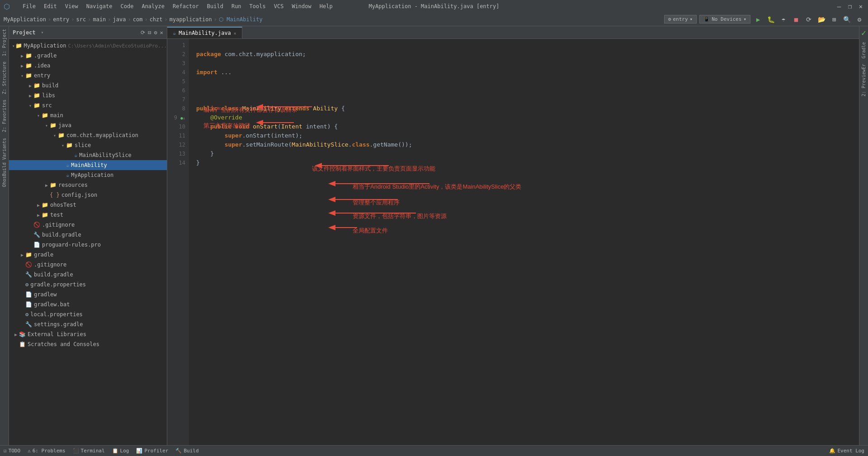 The height and width of the screenshot is (456, 868). Describe the element at coordinates (88, 285) in the screenshot. I see `tree-item-gradle-properties: ▶ ⚙ gradle.properties` at that location.